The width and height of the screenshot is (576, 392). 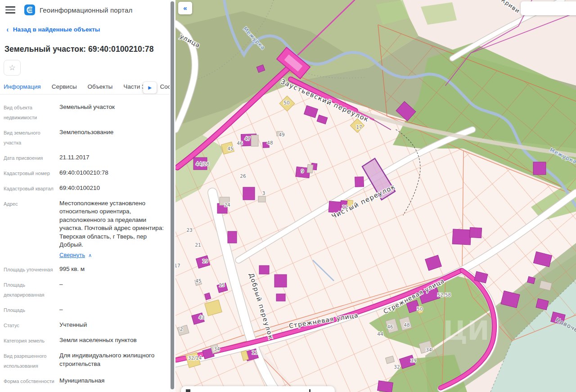 I want to click on info-row-value-text: Муниципальная, so click(x=82, y=381).